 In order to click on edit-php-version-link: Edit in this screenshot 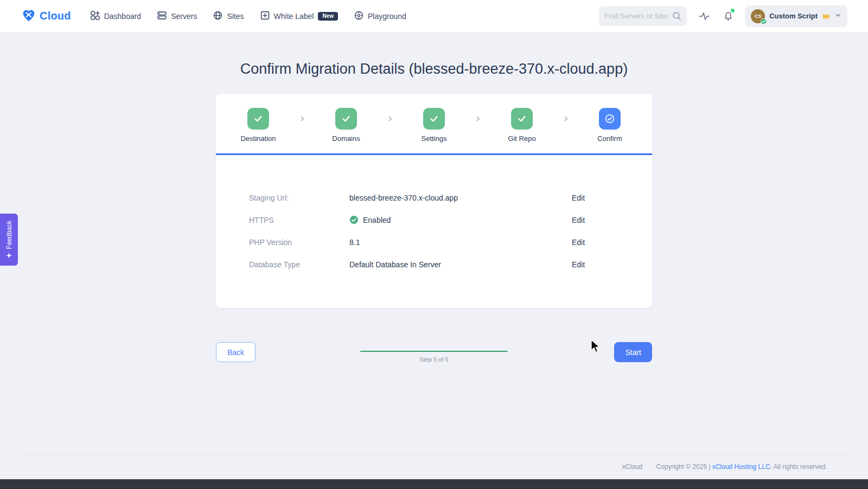, I will do `click(578, 242)`.